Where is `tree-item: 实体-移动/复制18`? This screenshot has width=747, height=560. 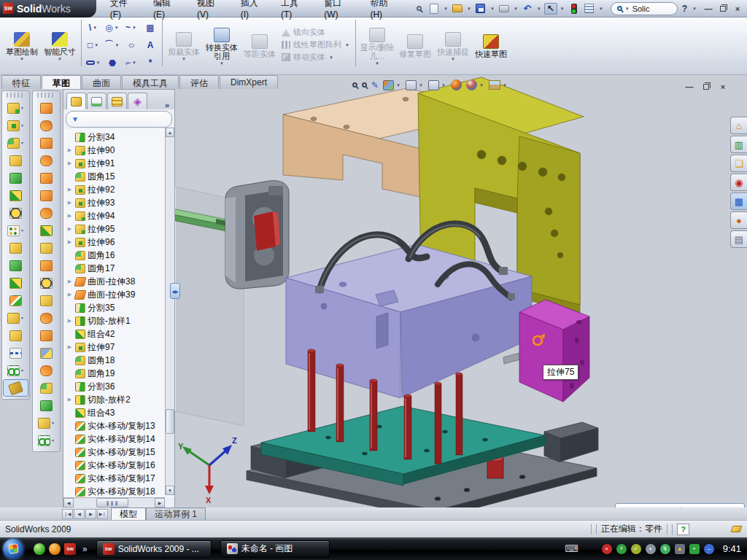
tree-item: 实体-移动/复制18 is located at coordinates (120, 491).